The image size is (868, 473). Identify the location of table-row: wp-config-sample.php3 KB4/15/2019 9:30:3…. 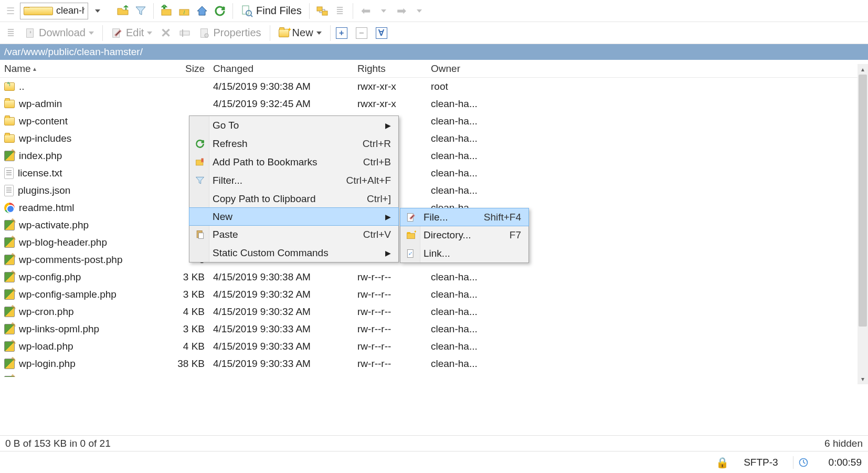
(434, 294).